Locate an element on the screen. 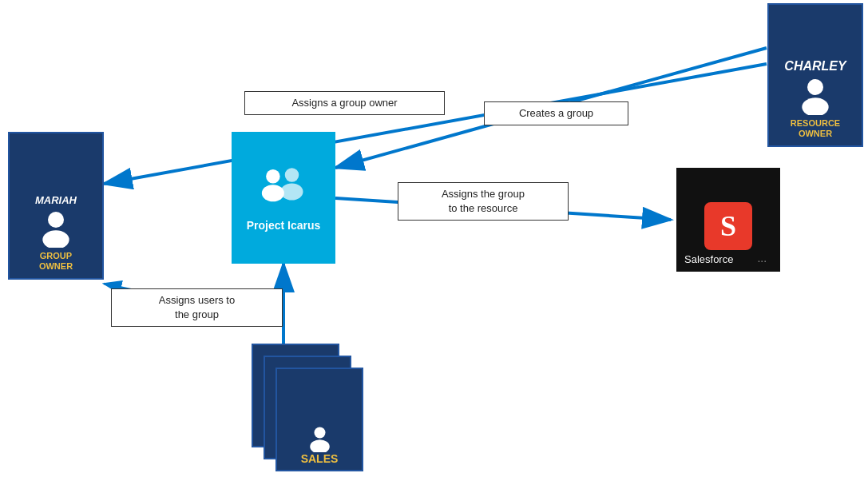  mariah-name: MARIAH is located at coordinates (56, 200).